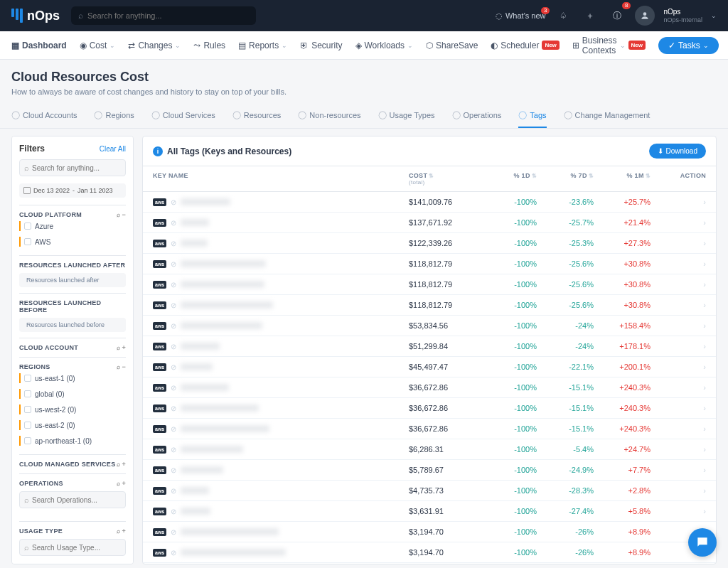  What do you see at coordinates (688, 45) in the screenshot?
I see `tasks-button: ✓ Tasks ⌄` at bounding box center [688, 45].